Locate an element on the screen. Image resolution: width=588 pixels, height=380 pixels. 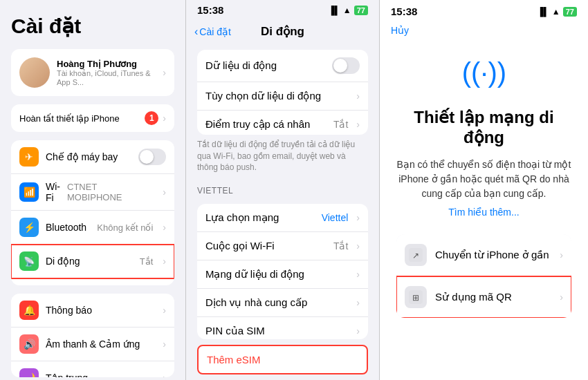
pin-label: PIN của SIM is located at coordinates (278, 331).